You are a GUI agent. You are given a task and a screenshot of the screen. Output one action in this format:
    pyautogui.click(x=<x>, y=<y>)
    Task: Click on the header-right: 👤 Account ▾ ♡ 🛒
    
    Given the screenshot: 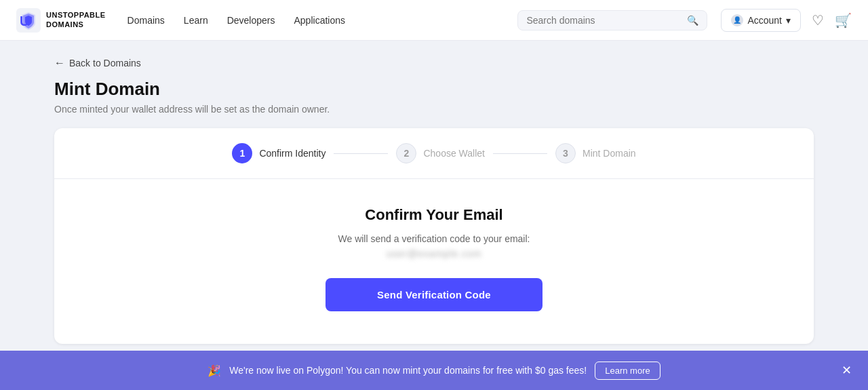 What is the action you would take?
    pyautogui.click(x=787, y=20)
    